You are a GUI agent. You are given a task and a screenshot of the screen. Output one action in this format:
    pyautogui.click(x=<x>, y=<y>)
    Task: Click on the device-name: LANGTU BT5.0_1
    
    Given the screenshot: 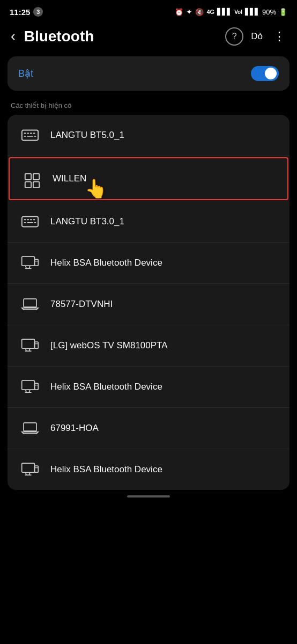 What is the action you would take?
    pyautogui.click(x=87, y=135)
    